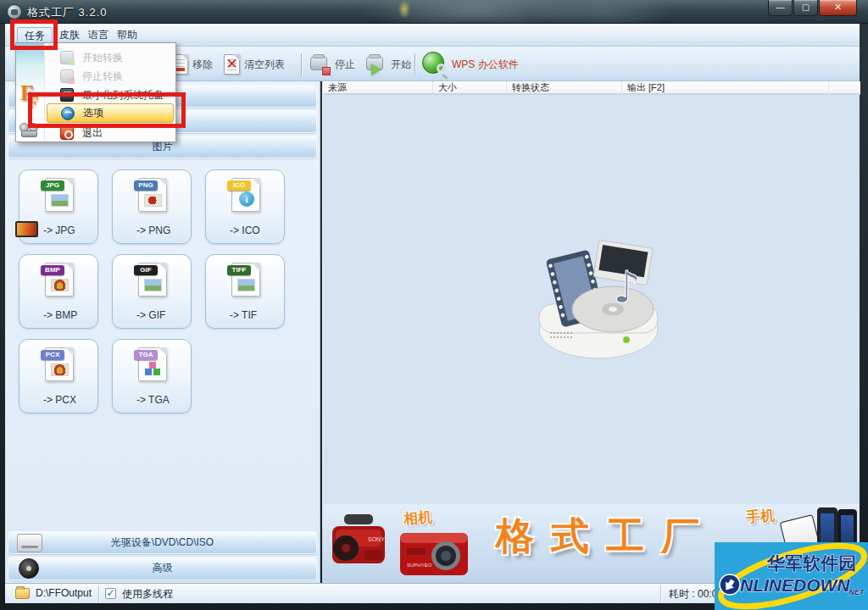  I want to click on png-file-icon: PNG, so click(153, 195).